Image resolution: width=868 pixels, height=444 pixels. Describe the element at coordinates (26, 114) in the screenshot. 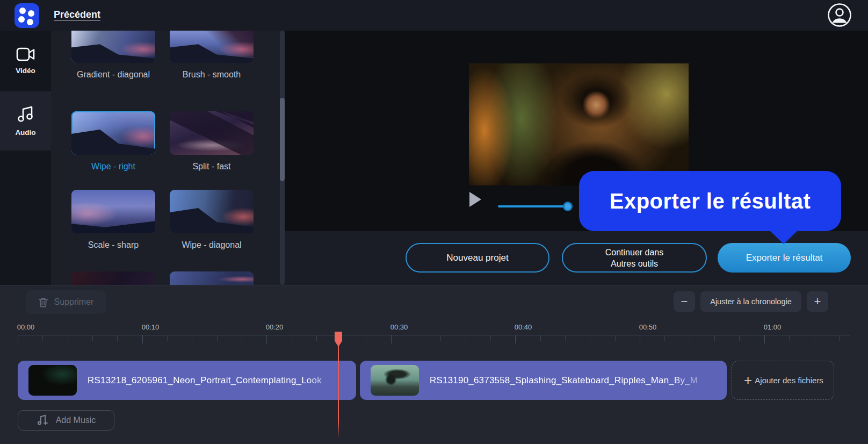

I see `music-note-icon` at that location.